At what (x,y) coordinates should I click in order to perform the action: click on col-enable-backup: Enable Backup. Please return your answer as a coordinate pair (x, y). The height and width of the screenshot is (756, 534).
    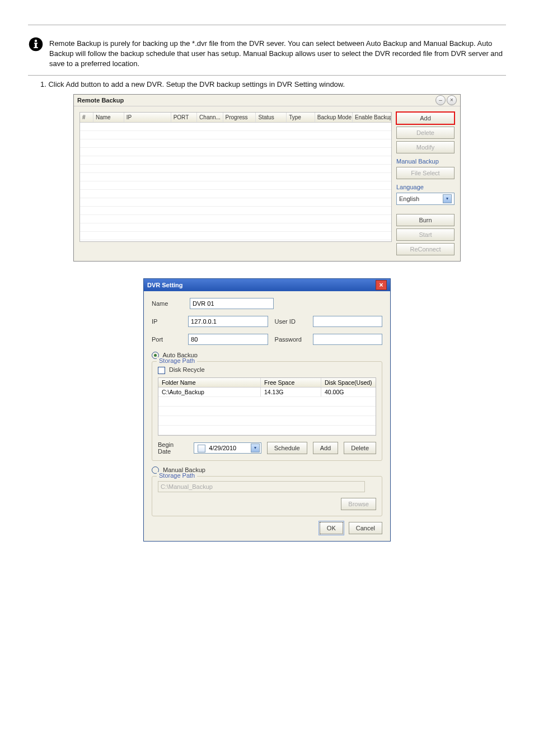
    Looking at the image, I should click on (372, 118).